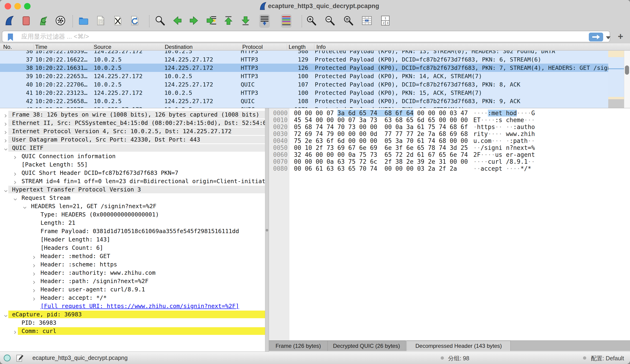 The height and width of the screenshot is (364, 630). What do you see at coordinates (459, 346) in the screenshot?
I see `byte-view-tab-2: Decompressed Header (143 bytes)` at bounding box center [459, 346].